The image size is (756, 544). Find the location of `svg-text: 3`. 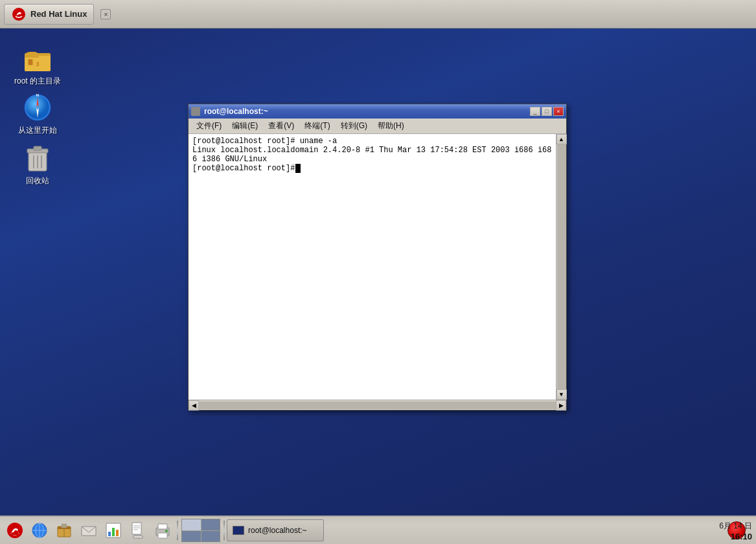

svg-text: 3 is located at coordinates (38, 64).